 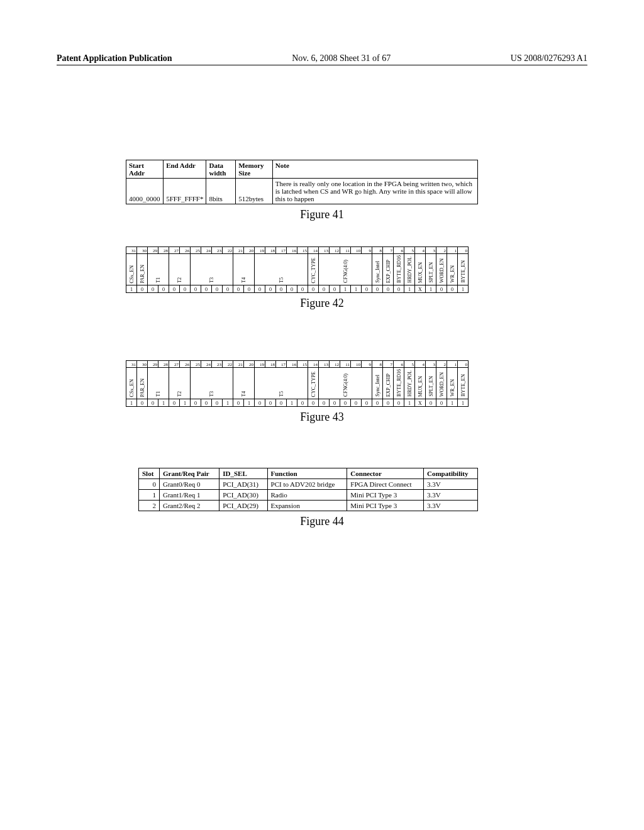 I want to click on bit-label: BYTE_RD16, so click(x=399, y=270).